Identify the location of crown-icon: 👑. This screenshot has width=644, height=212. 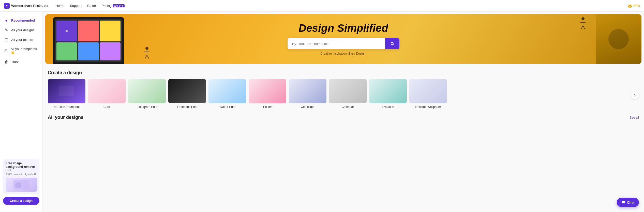
(630, 6).